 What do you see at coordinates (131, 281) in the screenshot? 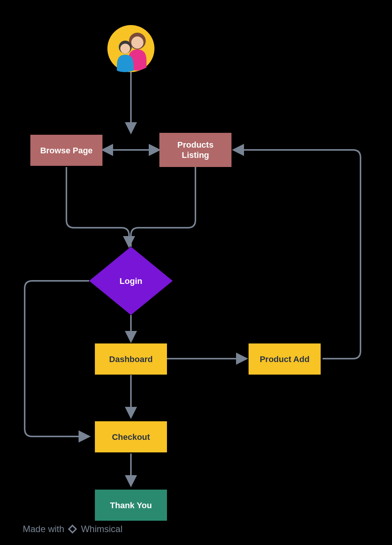
I see `login-node: Login` at bounding box center [131, 281].